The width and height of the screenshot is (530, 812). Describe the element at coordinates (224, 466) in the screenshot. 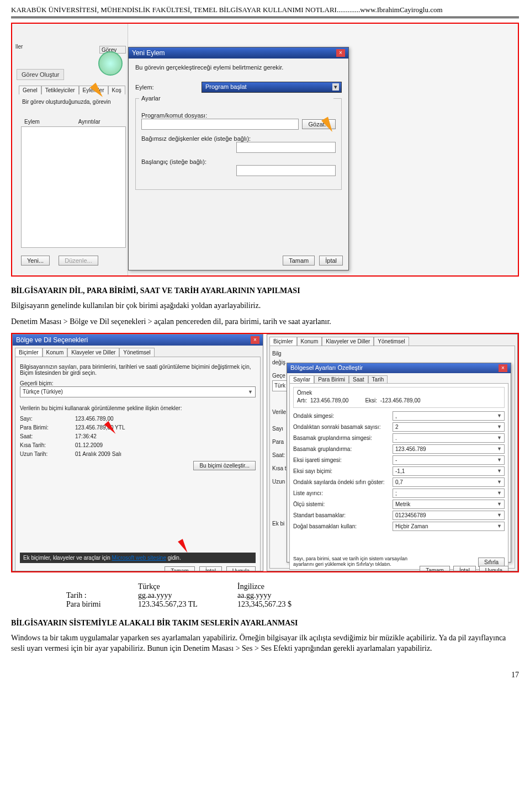

I see `ozellestiir-button: Bu biçimi özelleştir...` at that location.